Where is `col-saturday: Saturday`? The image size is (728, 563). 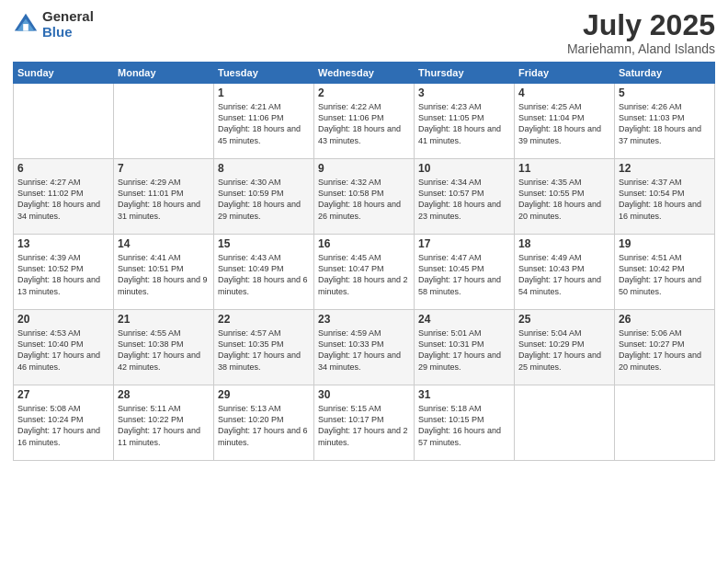 col-saturday: Saturday is located at coordinates (665, 74).